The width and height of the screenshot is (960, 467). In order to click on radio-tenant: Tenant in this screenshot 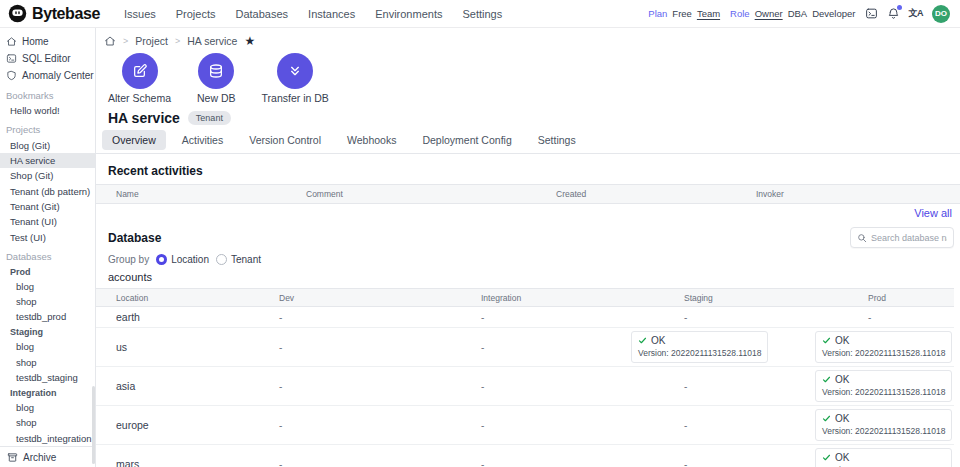, I will do `click(238, 260)`.